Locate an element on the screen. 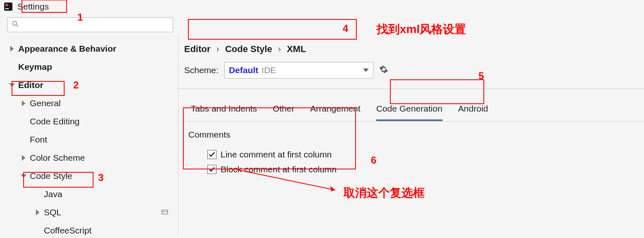  sidebar-item-label: Code Editing is located at coordinates (55, 121).